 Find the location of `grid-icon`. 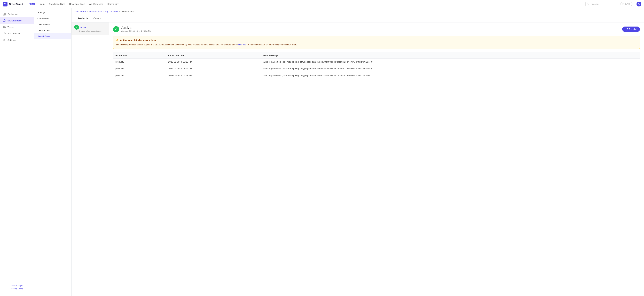

grid-icon is located at coordinates (4, 14).